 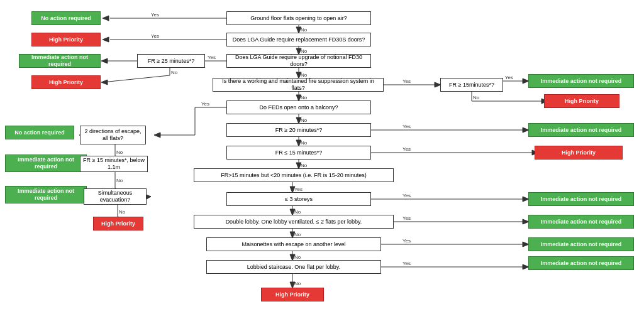 What do you see at coordinates (581, 81) in the screenshot?
I see `immediate-right-1: Immediate action not required` at bounding box center [581, 81].